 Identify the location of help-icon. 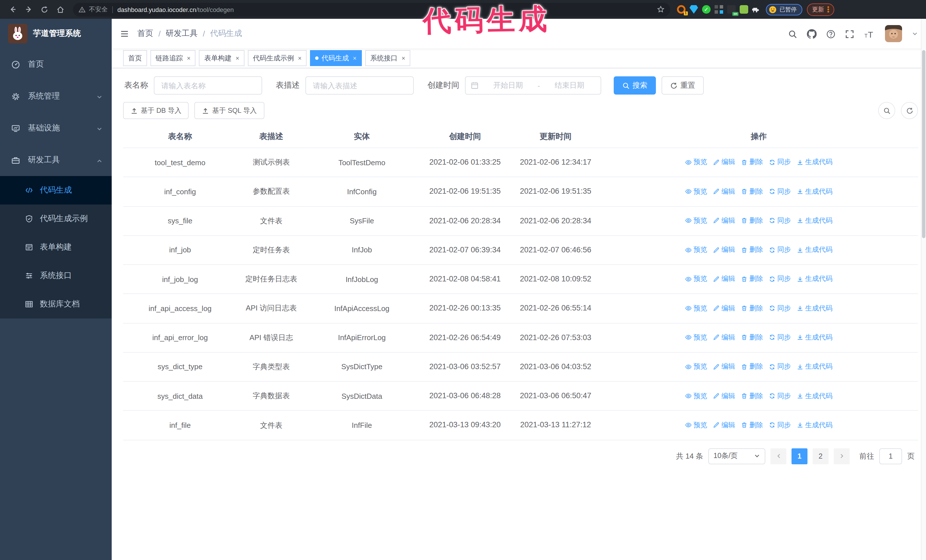
(831, 34).